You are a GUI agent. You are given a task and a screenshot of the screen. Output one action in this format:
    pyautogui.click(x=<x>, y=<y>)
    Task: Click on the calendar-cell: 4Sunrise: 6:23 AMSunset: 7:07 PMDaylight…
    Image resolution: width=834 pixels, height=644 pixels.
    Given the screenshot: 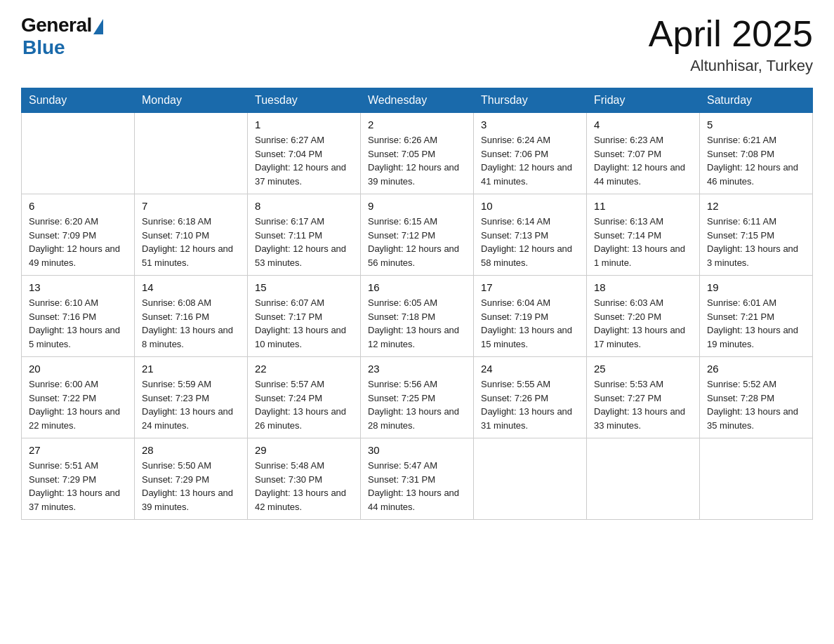 What is the action you would take?
    pyautogui.click(x=643, y=154)
    